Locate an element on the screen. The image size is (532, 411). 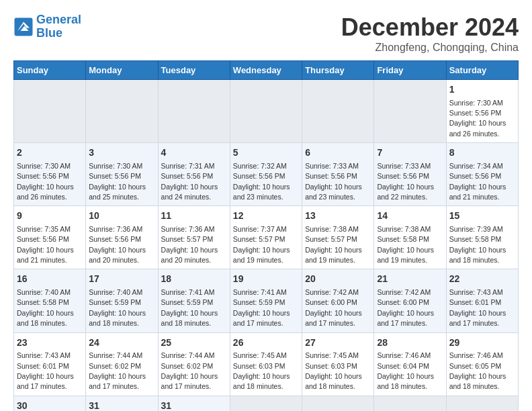
calendar-cell: 7Sunrise: 7:33 AMSunset: 5:56 PMDaylight… is located at coordinates (410, 175).